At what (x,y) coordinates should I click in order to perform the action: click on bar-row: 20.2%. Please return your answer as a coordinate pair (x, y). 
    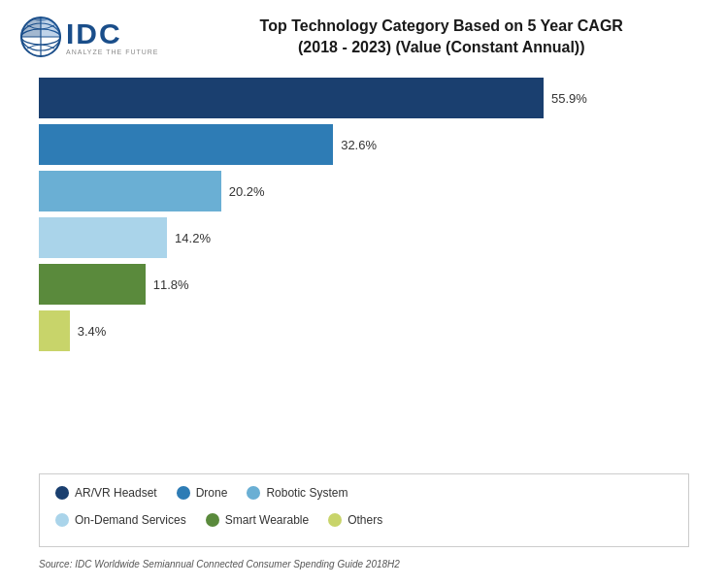
    Looking at the image, I should click on (364, 191).